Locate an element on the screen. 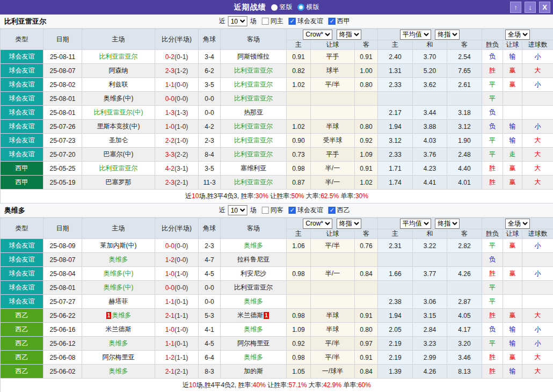 The width and height of the screenshot is (553, 392). away-team-cell: 比利亚雷亚尔 is located at coordinates (253, 71).